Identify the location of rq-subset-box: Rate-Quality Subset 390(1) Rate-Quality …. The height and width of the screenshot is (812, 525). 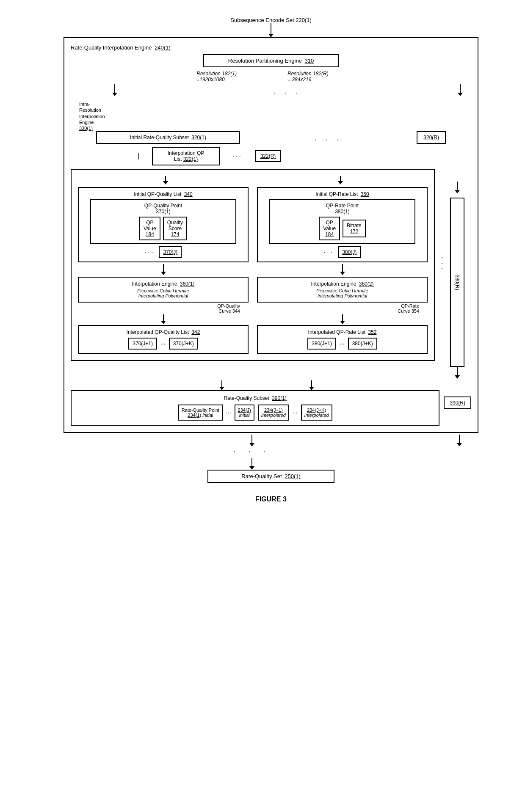
(255, 408).